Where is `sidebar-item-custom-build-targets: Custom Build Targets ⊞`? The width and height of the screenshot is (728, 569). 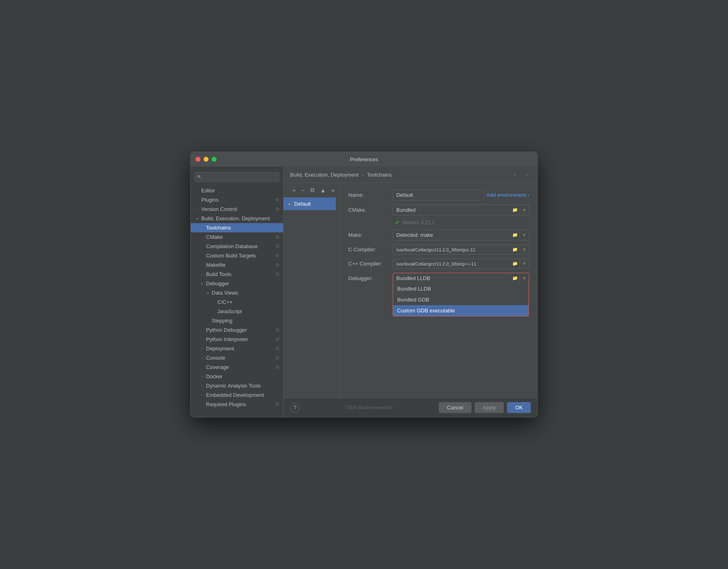
sidebar-item-custom-build-targets: Custom Build Targets ⊞ is located at coordinates (237, 255).